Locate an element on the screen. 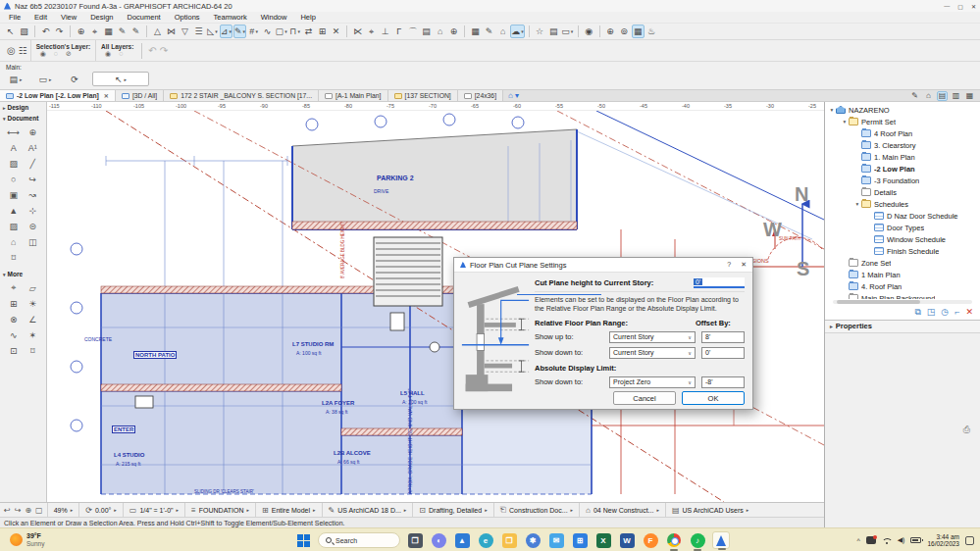  view-forward-icon: ↪ is located at coordinates (18, 510).